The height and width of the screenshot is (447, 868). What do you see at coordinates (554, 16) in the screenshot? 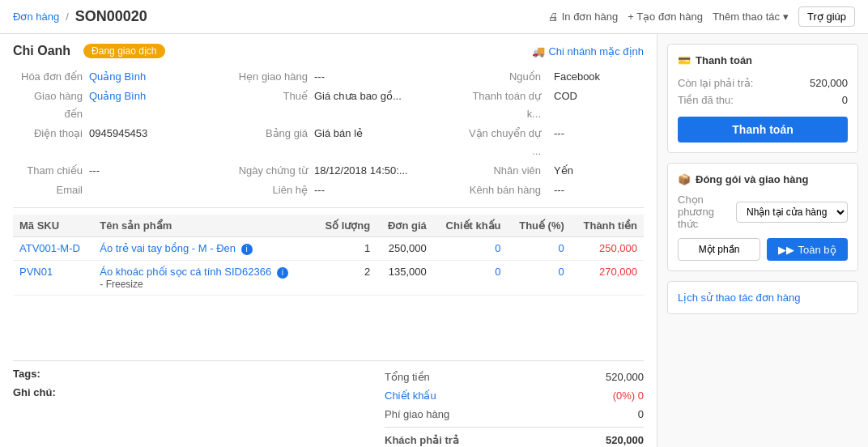
I see `print-icon: 🖨` at bounding box center [554, 16].